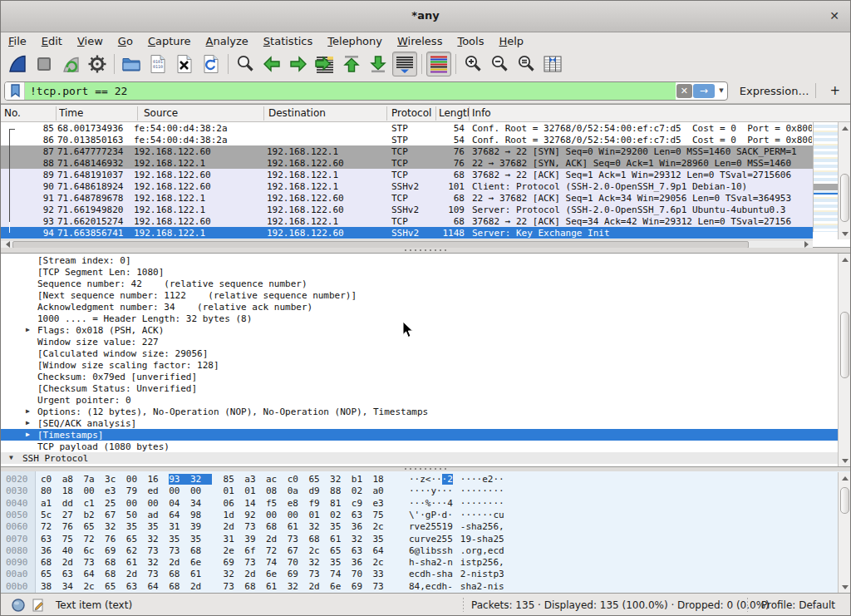 The width and height of the screenshot is (851, 616). What do you see at coordinates (419, 283) in the screenshot?
I see `detail-line: Sequence number: 42 (relative sequence n…` at bounding box center [419, 283].